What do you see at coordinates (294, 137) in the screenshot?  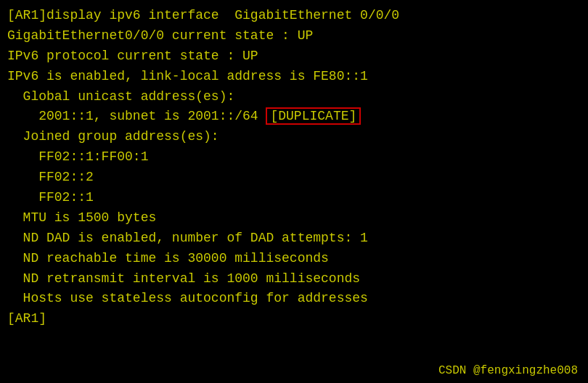 I see `terminal-line-7: Joined group address(es):` at bounding box center [294, 137].